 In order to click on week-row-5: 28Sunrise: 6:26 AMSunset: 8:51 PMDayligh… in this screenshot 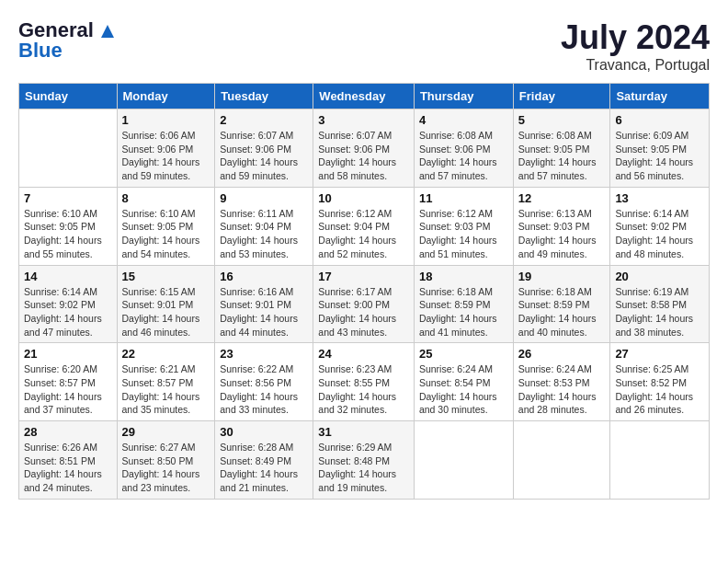, I will do `click(364, 460)`.